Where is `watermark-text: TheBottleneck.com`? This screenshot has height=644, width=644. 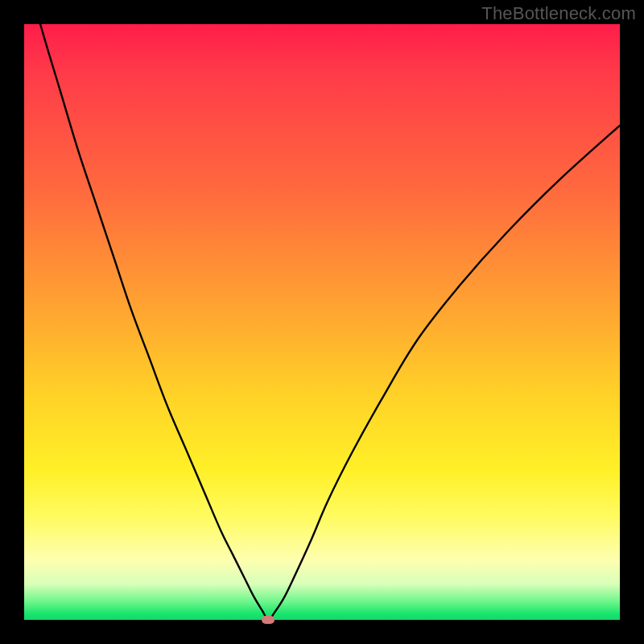
watermark-text: TheBottleneck.com is located at coordinates (559, 14).